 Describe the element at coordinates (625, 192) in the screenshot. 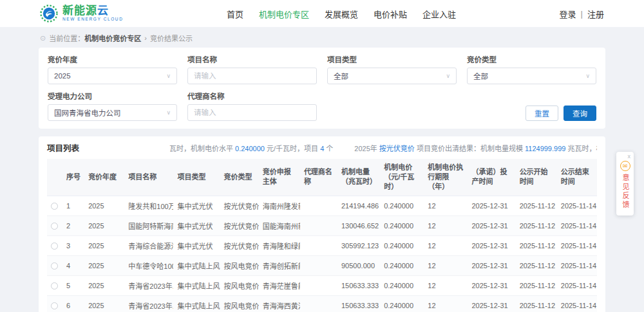

I see `feedback-label: 意见反馈` at that location.